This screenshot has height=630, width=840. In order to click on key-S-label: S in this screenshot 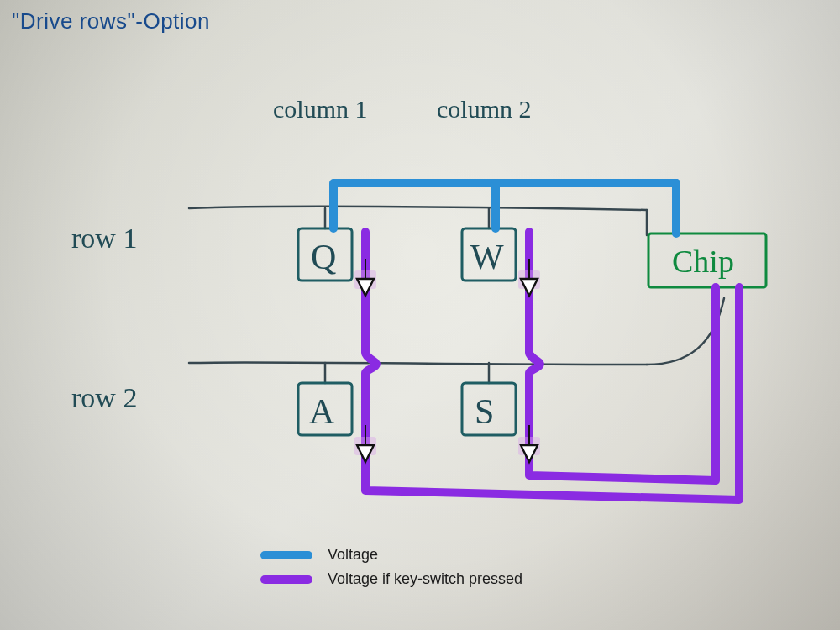, I will do `click(484, 412)`.